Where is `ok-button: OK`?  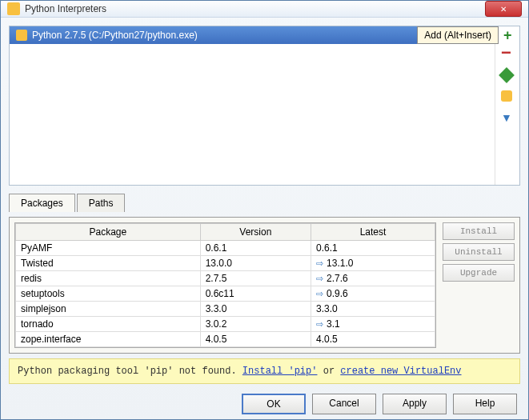 ok-button: OK is located at coordinates (274, 404).